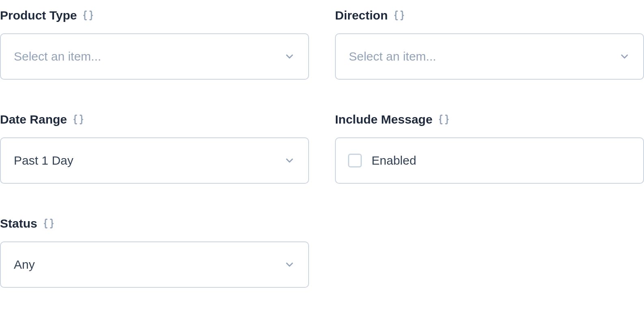 The width and height of the screenshot is (644, 326). What do you see at coordinates (154, 265) in the screenshot?
I see `status-select: Any` at bounding box center [154, 265].